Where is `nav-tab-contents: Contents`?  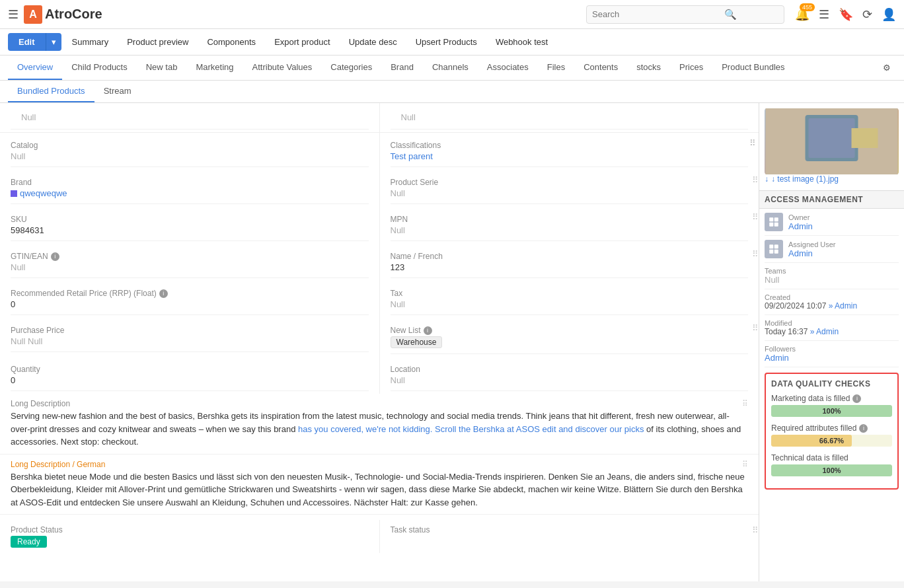
nav-tab-contents: Contents is located at coordinates (601, 67).